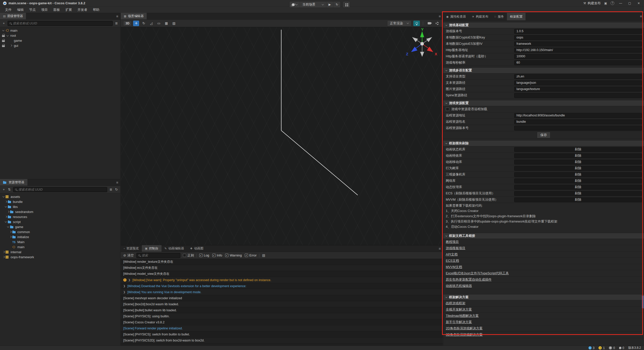 The image size is (644, 350). What do you see at coordinates (469, 280) in the screenshot?
I see `doc-link: 原生包热更新配置自动生成插件` at bounding box center [469, 280].